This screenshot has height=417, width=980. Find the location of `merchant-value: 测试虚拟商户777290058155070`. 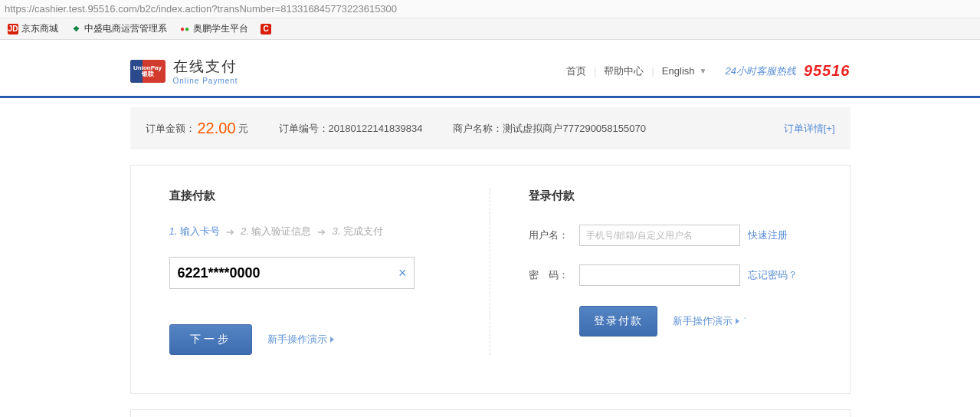

merchant-value: 测试虚拟商户777290058155070 is located at coordinates (574, 129).